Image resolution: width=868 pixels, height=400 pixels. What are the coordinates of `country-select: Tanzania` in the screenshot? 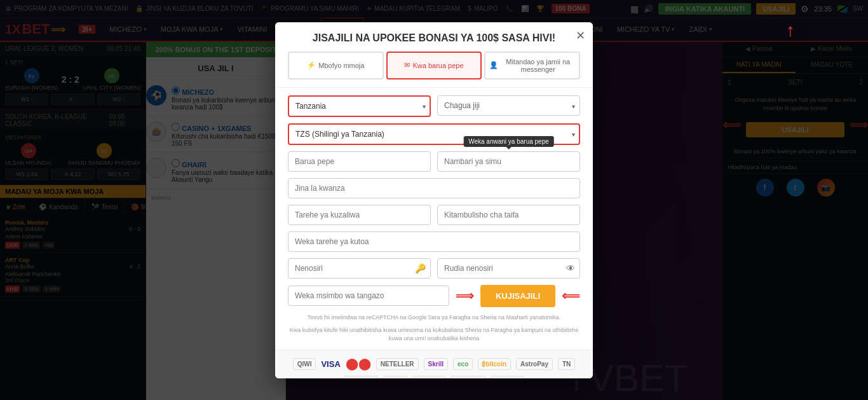 It's located at (360, 106).